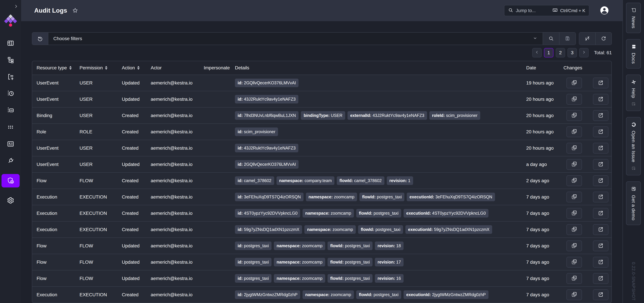 The height and width of the screenshot is (303, 644). Describe the element at coordinates (40, 39) in the screenshot. I see `filter-history-button` at that location.